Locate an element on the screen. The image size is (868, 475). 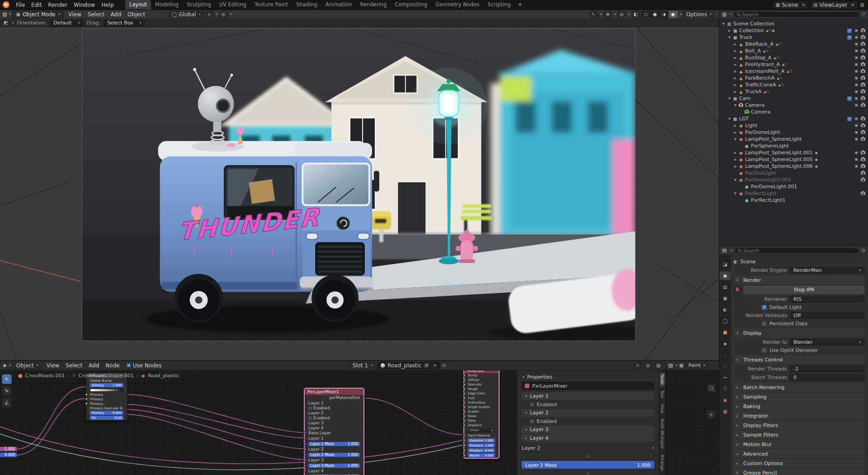
transform-orientation-select: ◯Global▾ is located at coordinates (186, 14).